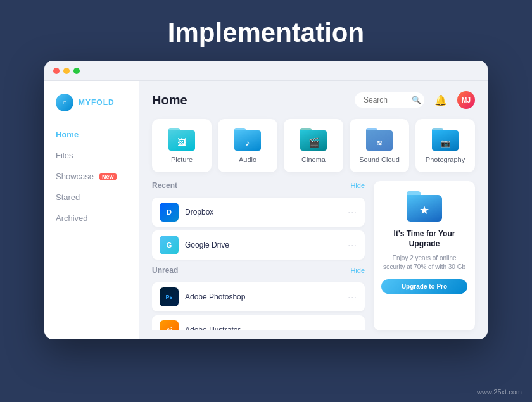  What do you see at coordinates (92, 210) in the screenshot?
I see `sidebar: ○ MYFOLD Home Files Showcase New Stared …` at bounding box center [92, 210].